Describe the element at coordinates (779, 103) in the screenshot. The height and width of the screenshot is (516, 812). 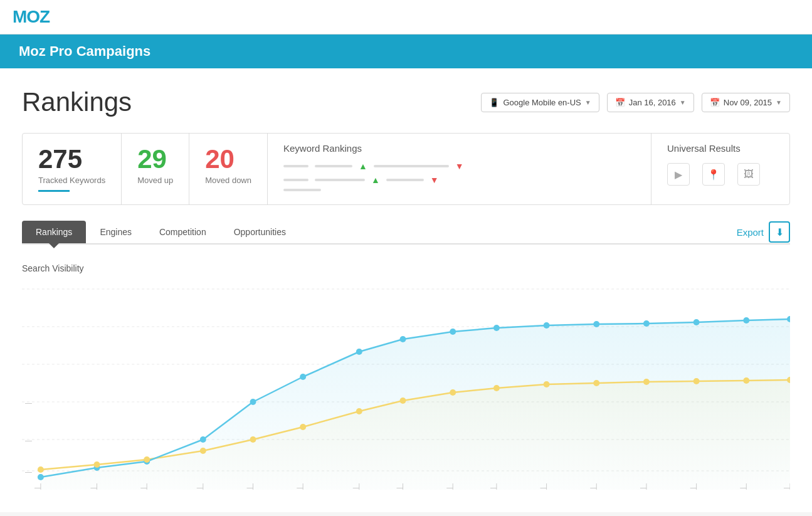
I see `date2-chevron-icon: ▼` at that location.